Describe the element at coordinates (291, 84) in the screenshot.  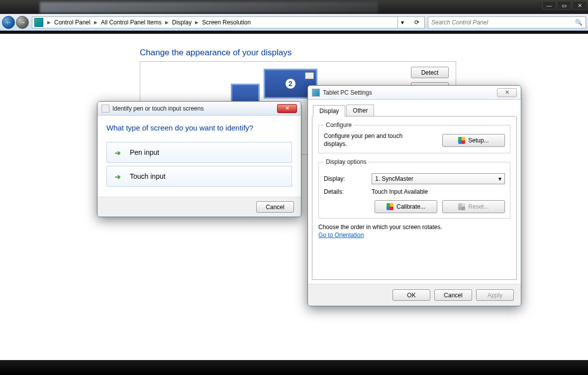
I see `monitor-2-number: 2` at that location.